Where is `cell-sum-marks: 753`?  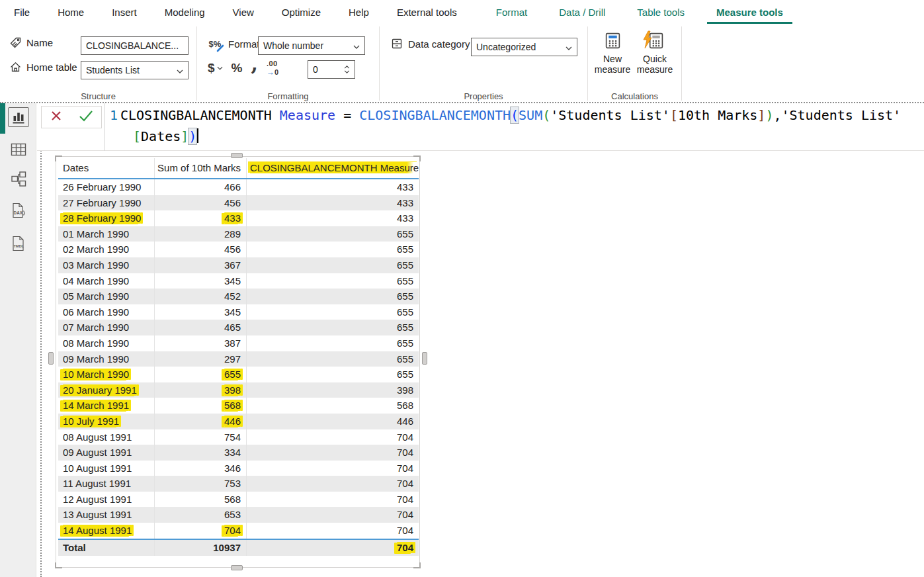 cell-sum-marks: 753 is located at coordinates (201, 484).